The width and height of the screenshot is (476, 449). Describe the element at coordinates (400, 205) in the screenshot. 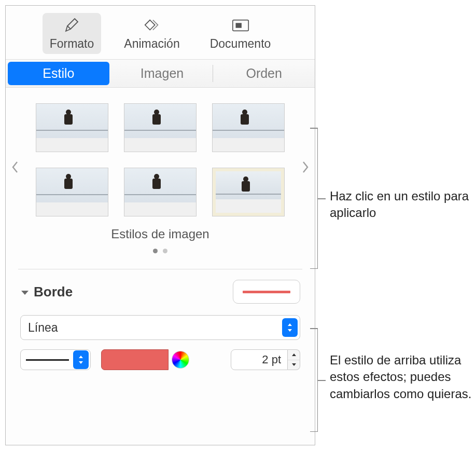

I see `callout-top: Haz clic en un estilo para aplicarlo` at that location.